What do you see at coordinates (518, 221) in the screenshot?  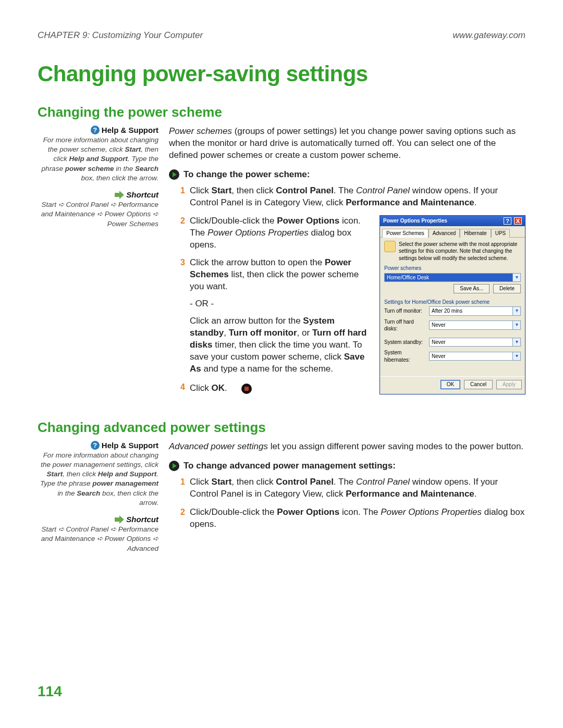 I see `close-button: X` at bounding box center [518, 221].